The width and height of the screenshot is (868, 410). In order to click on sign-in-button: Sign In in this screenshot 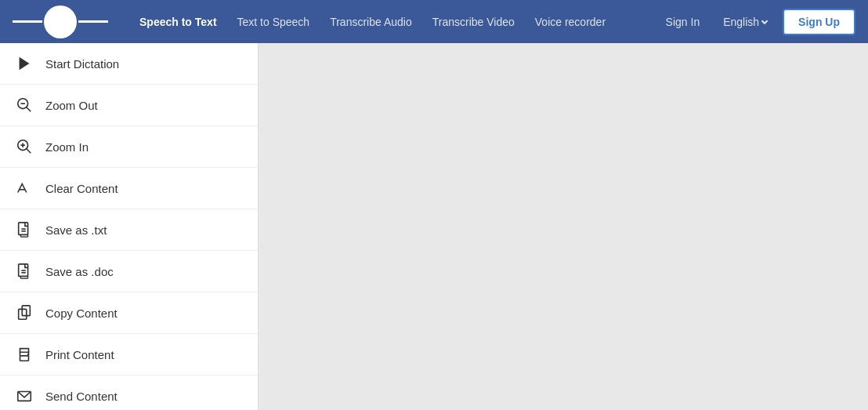, I will do `click(683, 22)`.